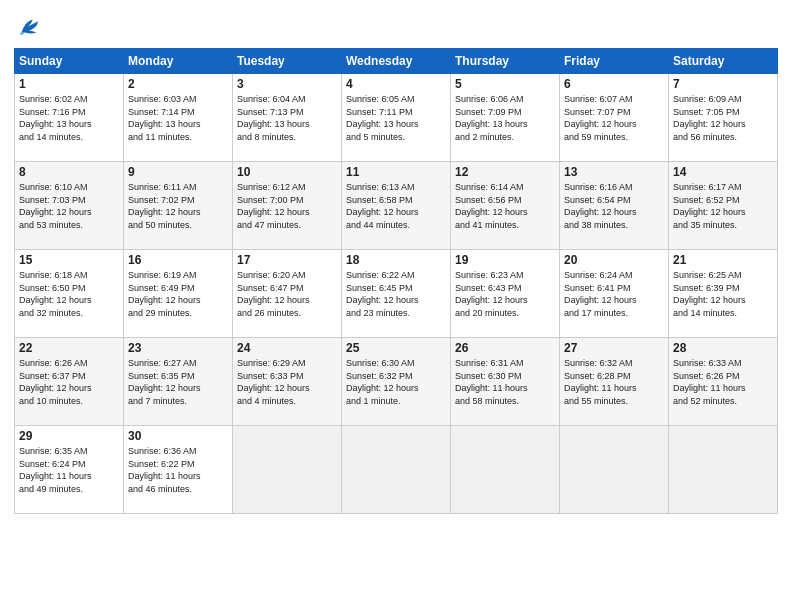 This screenshot has width=792, height=612. What do you see at coordinates (614, 84) in the screenshot?
I see `day-number: 6` at bounding box center [614, 84].